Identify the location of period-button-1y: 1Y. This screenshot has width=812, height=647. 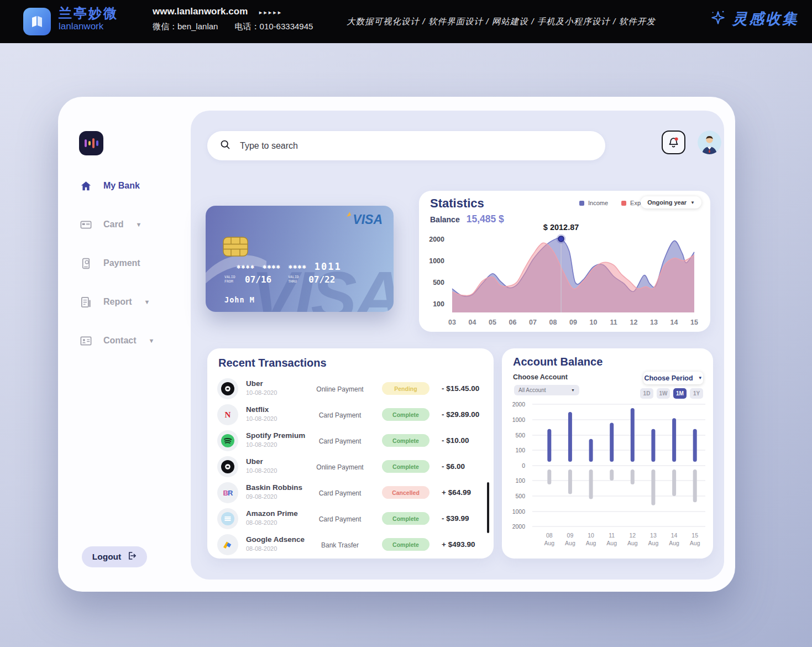
(696, 394).